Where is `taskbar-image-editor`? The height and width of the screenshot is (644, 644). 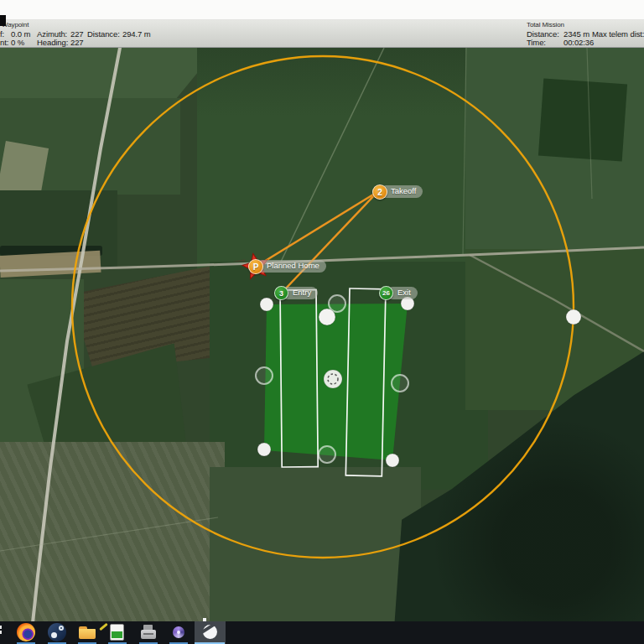 taskbar-image-editor is located at coordinates (117, 632).